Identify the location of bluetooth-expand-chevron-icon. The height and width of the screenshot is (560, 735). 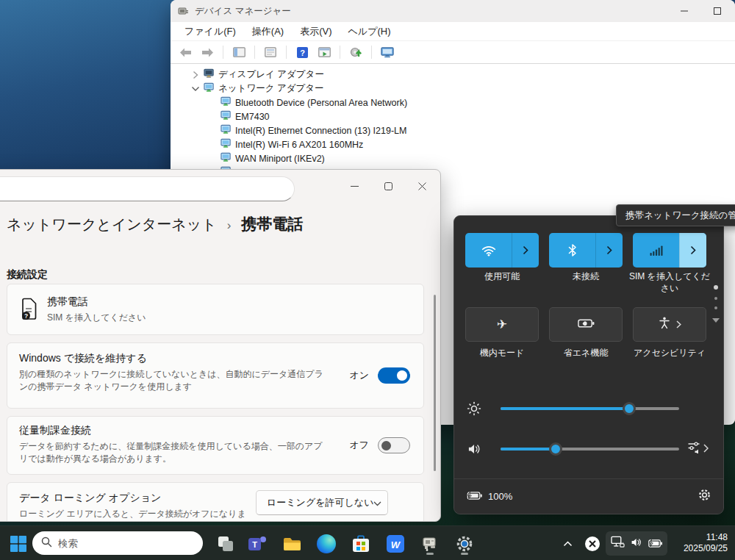
(609, 250).